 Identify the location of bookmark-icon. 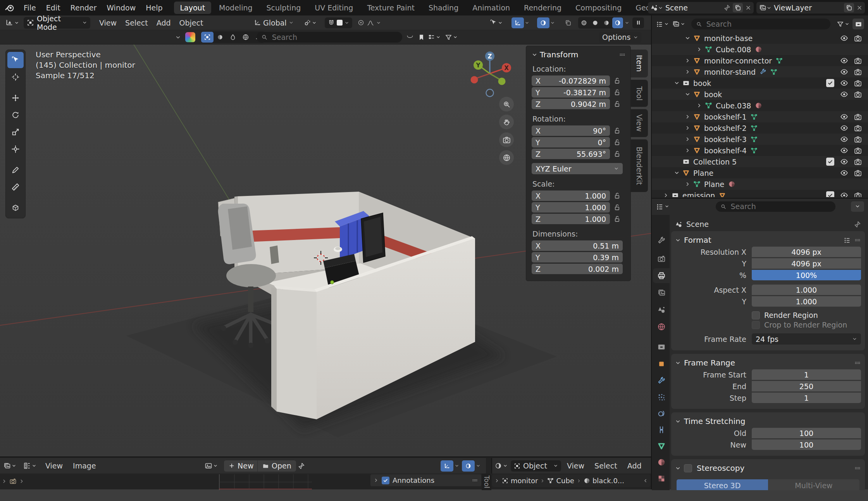
(422, 37).